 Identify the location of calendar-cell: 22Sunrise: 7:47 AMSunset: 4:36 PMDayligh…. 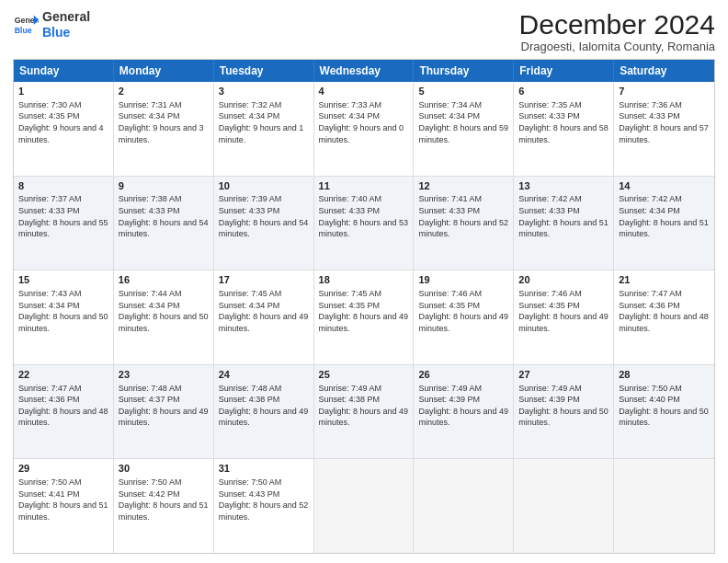
(64, 412).